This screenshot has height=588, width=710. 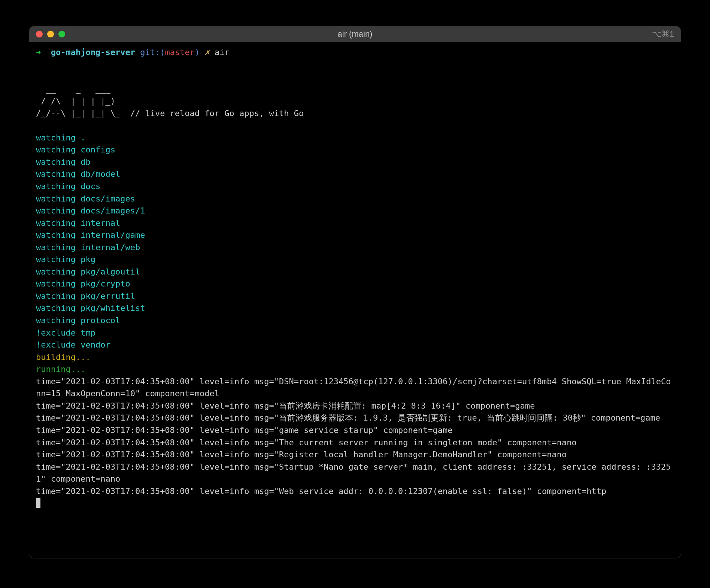 What do you see at coordinates (93, 52) in the screenshot?
I see `prompt-dir: go-mahjong-server` at bounding box center [93, 52].